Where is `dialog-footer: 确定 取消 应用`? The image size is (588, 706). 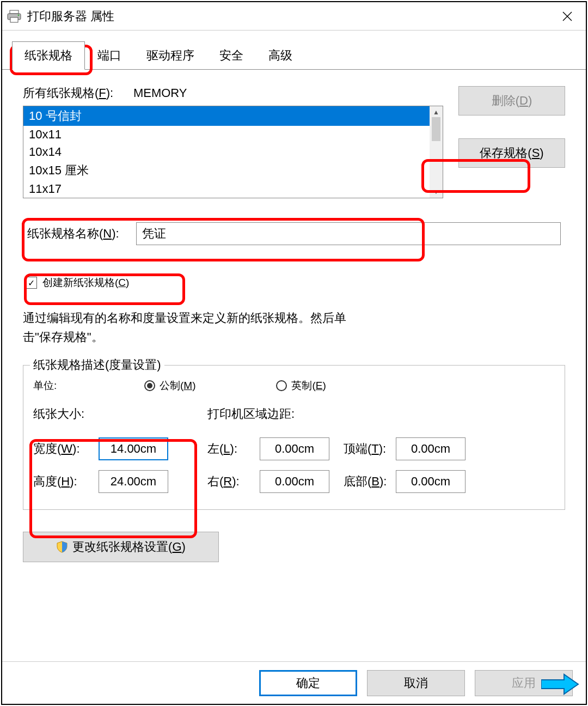
dialog-footer: 确定 取消 应用 is located at coordinates (294, 683).